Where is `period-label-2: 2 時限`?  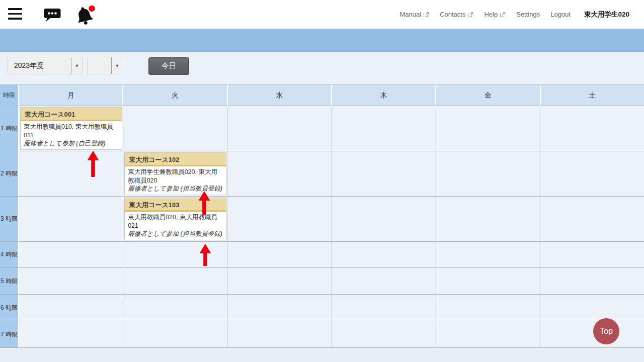
period-label-2: 2 時限 is located at coordinates (10, 174).